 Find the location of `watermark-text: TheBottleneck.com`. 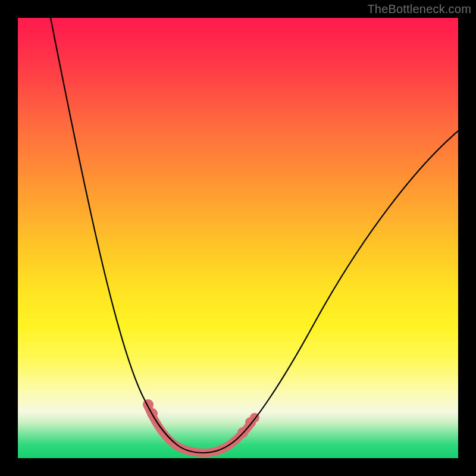

watermark-text: TheBottleneck.com is located at coordinates (419, 10).